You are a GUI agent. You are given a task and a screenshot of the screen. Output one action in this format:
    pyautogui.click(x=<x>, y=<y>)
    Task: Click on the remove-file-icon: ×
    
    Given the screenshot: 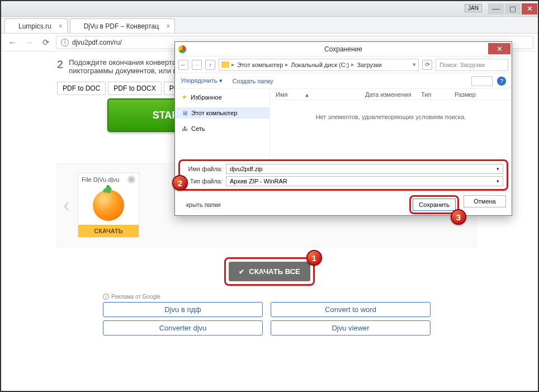 What is the action you would take?
    pyautogui.click(x=131, y=180)
    